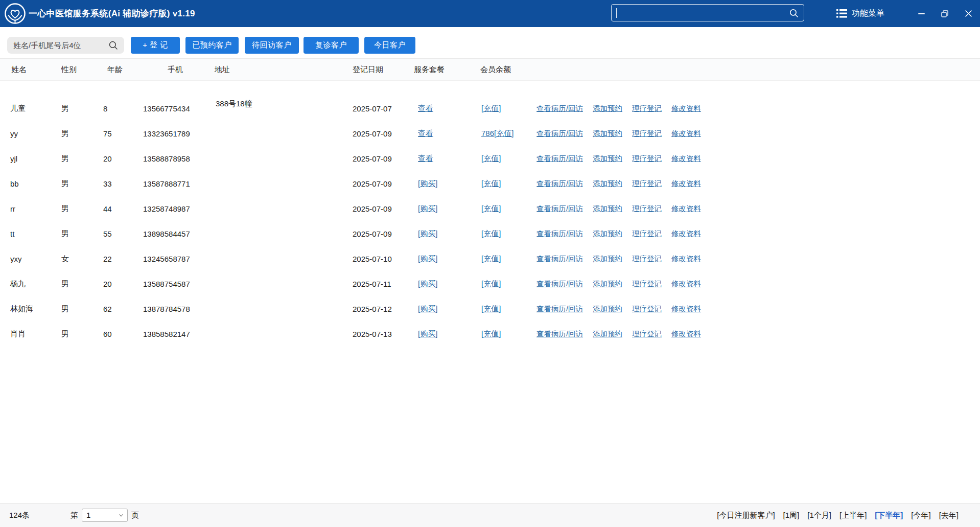 This screenshot has height=527, width=980. What do you see at coordinates (382, 209) in the screenshot?
I see `cell-date: 2025-07-09` at bounding box center [382, 209].